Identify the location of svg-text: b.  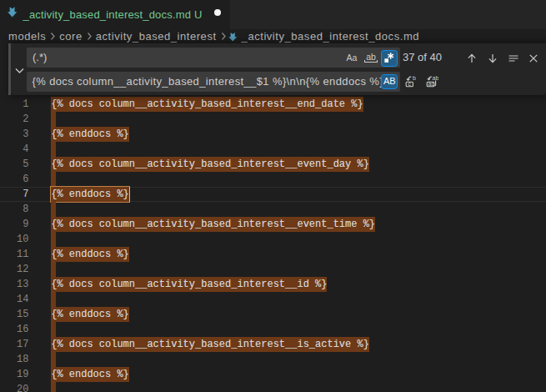
(414, 78).